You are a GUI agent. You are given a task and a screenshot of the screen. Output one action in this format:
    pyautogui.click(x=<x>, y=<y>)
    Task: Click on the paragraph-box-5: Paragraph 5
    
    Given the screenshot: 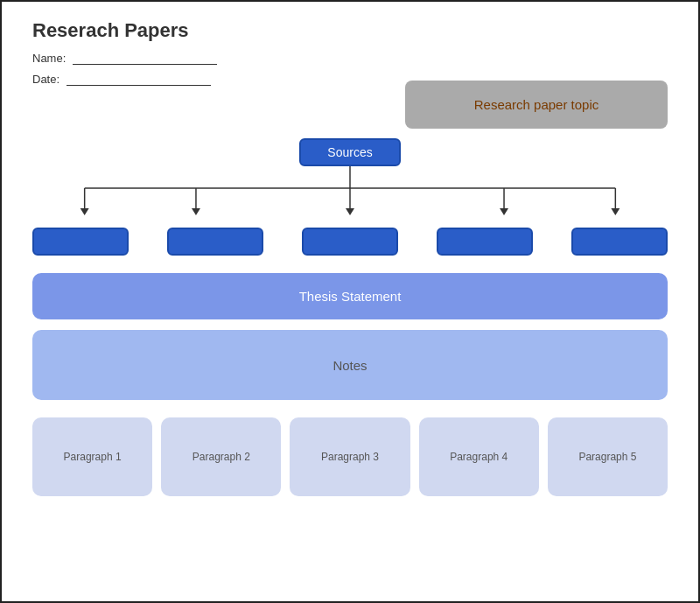 What is the action you would take?
    pyautogui.click(x=607, y=457)
    